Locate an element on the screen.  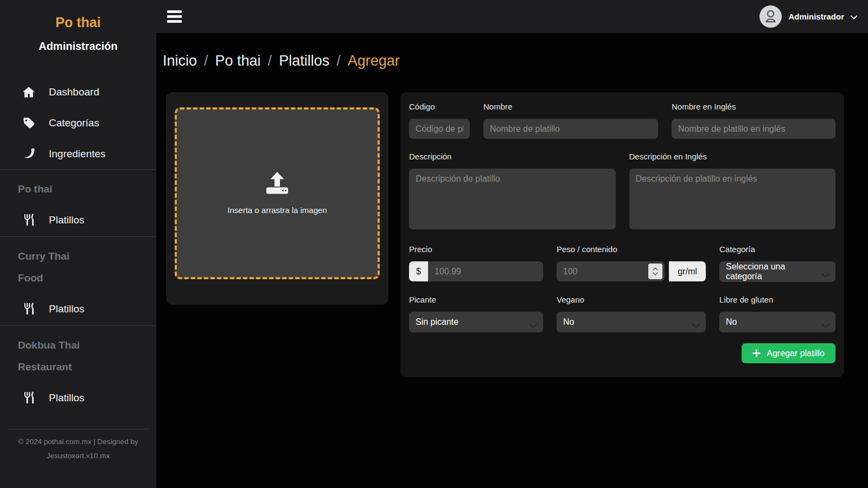
vegano-label: Vegano is located at coordinates (631, 299).